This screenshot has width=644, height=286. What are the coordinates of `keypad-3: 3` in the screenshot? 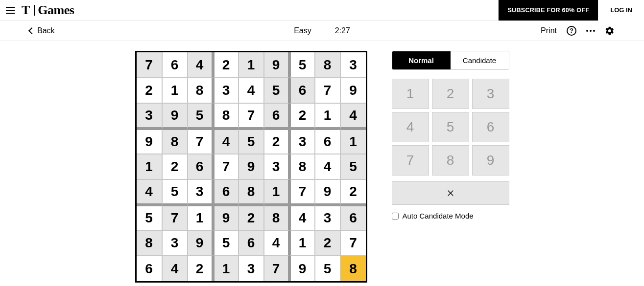 It's located at (491, 94).